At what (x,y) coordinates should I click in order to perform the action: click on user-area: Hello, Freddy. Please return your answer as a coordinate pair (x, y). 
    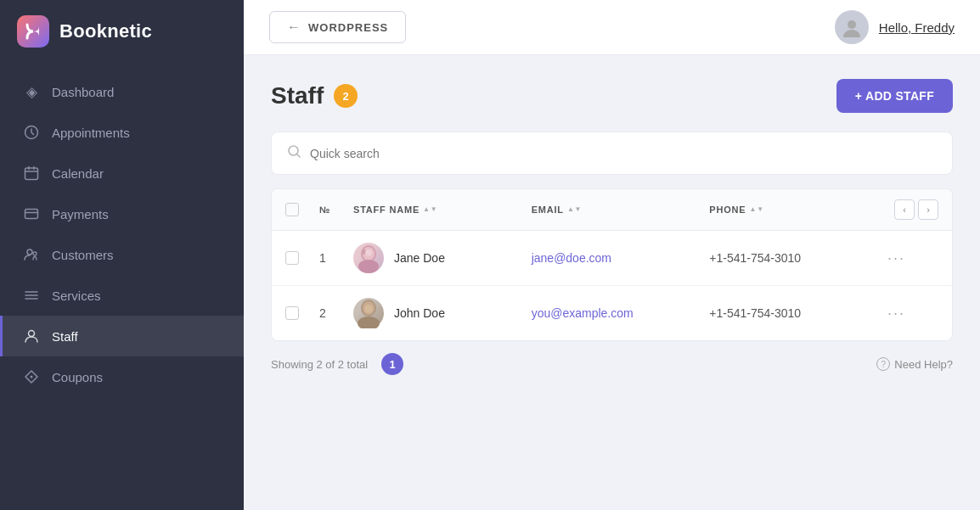
    Looking at the image, I should click on (895, 27).